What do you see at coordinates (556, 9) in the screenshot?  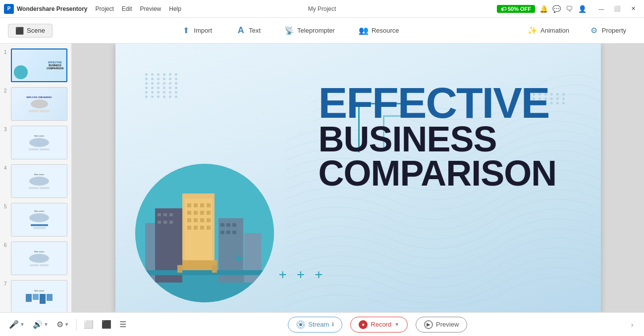 I see `message-icon: 💬` at bounding box center [556, 9].